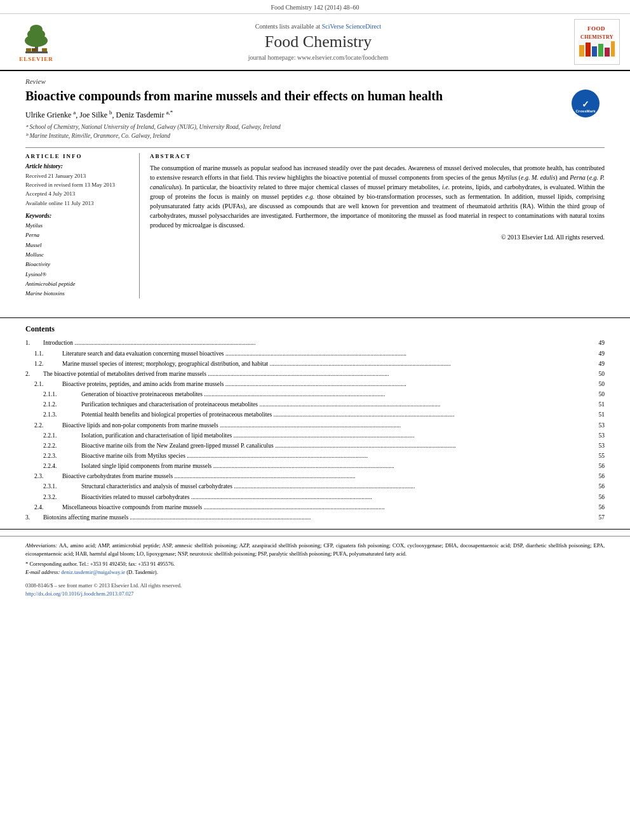 The height and width of the screenshot is (840, 630). I want to click on toc-item: 3.Biotoxins affecting marine mussels ...…, so click(315, 517).